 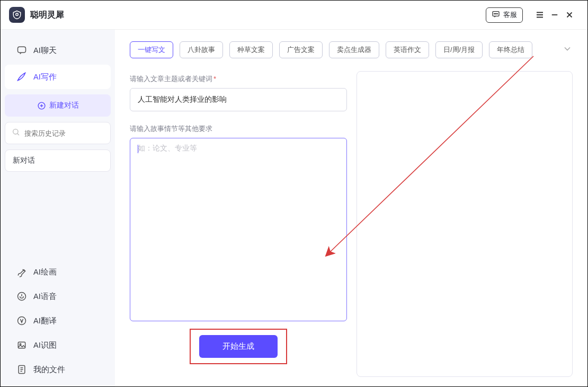 I want to click on sidebar-item-ai-voice: AI语音, so click(x=58, y=296).